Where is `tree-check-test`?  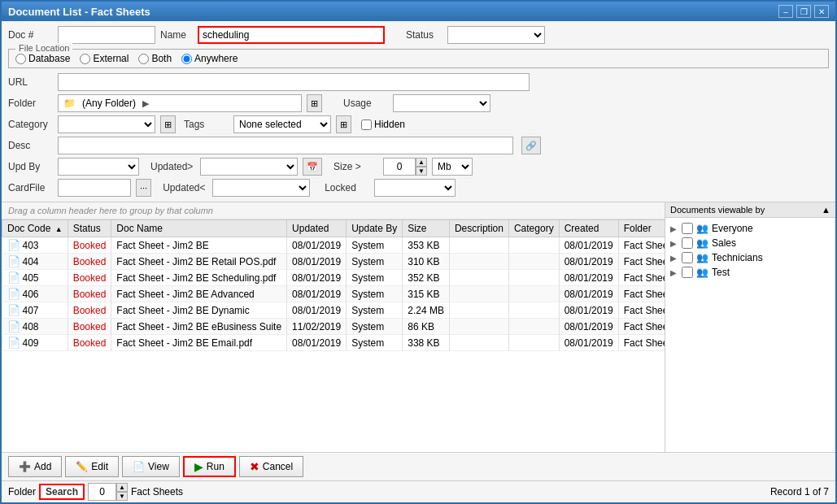
tree-check-test is located at coordinates (687, 272).